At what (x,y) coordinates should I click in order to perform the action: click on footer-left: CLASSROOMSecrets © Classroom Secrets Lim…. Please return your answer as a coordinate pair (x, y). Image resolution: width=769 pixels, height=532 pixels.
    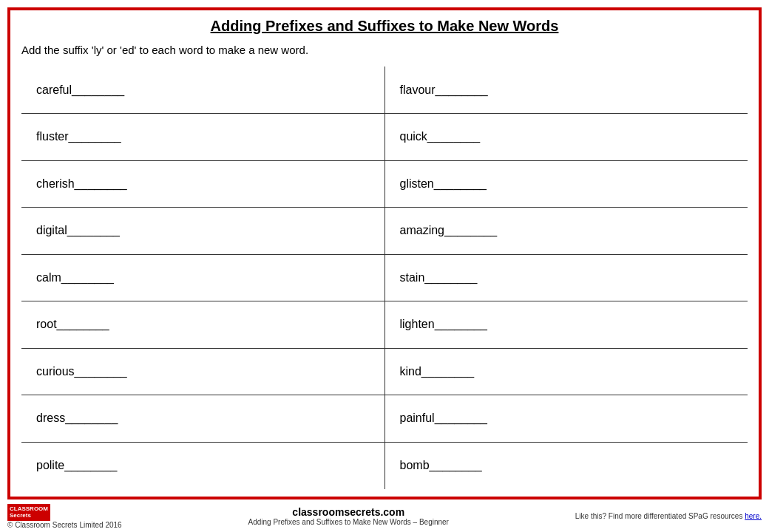
    Looking at the image, I should click on (65, 516).